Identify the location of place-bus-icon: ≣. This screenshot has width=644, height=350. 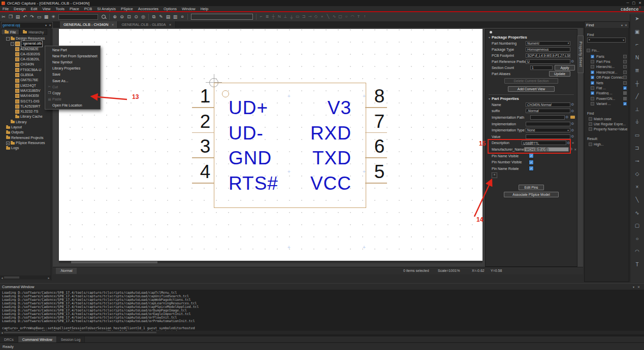
(267, 17).